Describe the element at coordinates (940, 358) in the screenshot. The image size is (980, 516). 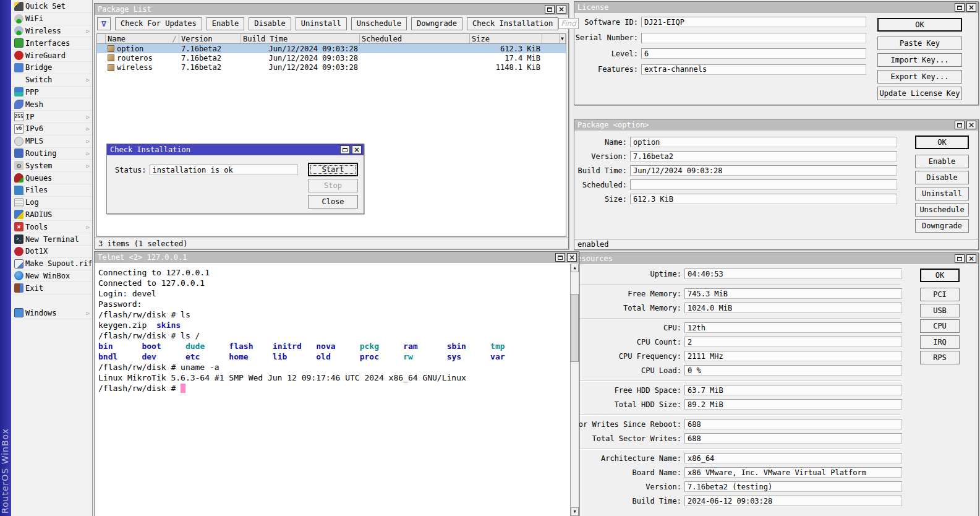
I see `rps-button: RPS` at that location.